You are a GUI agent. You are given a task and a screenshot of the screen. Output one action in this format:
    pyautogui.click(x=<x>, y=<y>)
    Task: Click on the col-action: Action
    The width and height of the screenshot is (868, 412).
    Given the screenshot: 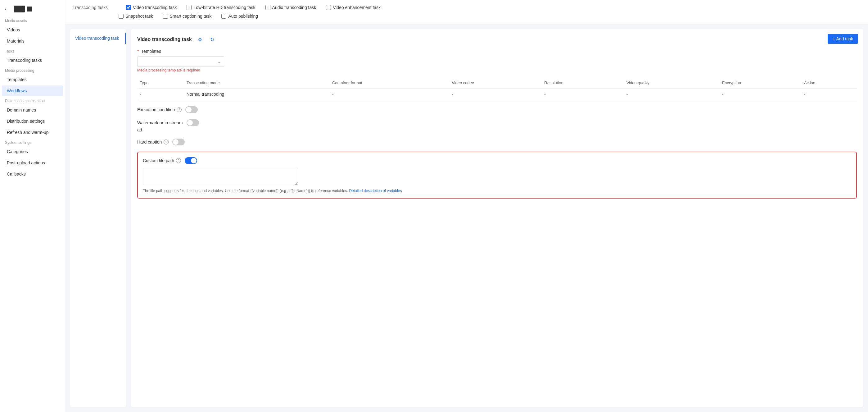 What is the action you would take?
    pyautogui.click(x=829, y=83)
    